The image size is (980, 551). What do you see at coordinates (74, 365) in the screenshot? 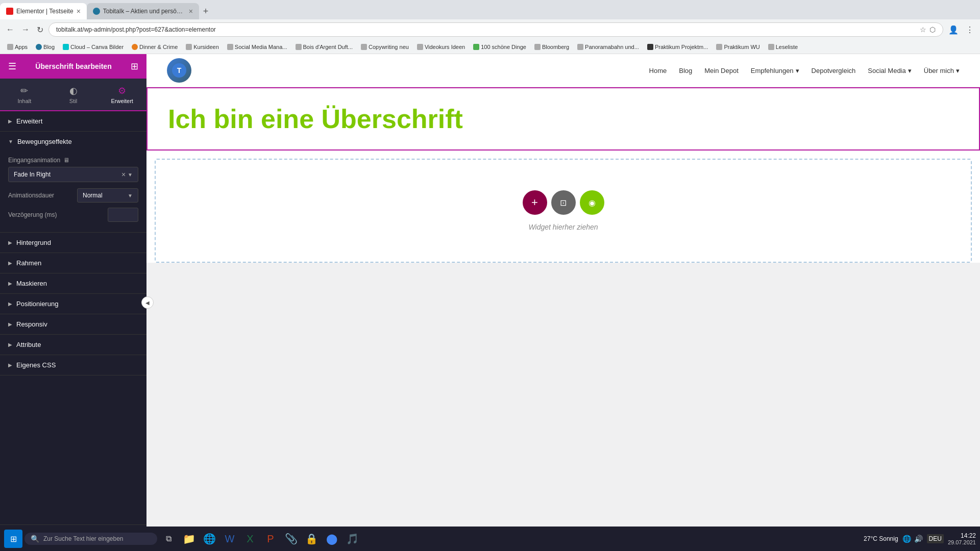
I see `section-css: ▶ Eigenes CSS` at bounding box center [74, 365].